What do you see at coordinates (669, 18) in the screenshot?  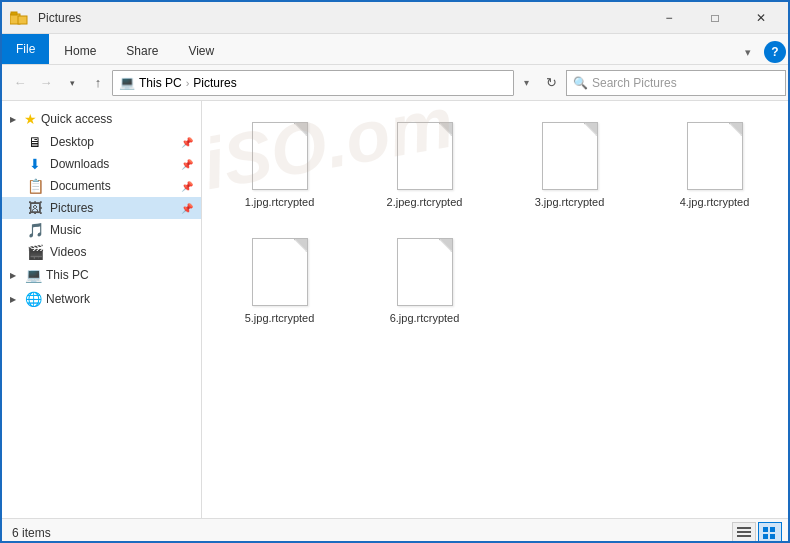 I see `minimize-button: −` at bounding box center [669, 18].